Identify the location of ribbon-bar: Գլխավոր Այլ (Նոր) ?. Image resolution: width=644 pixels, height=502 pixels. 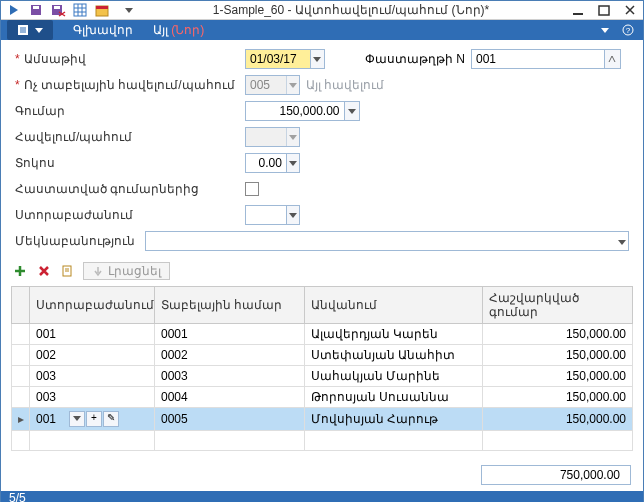
(322, 30).